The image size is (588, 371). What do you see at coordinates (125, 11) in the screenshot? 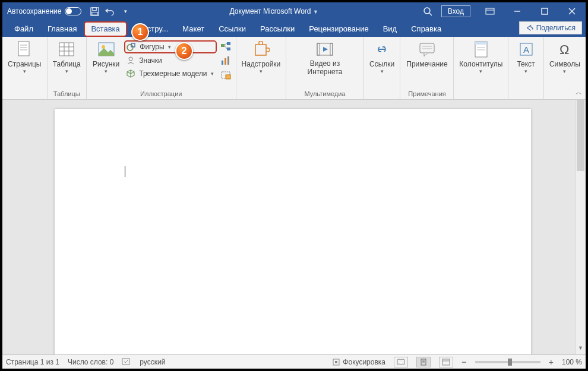
I see `qat-dropdown-icon: ▾` at bounding box center [125, 11].